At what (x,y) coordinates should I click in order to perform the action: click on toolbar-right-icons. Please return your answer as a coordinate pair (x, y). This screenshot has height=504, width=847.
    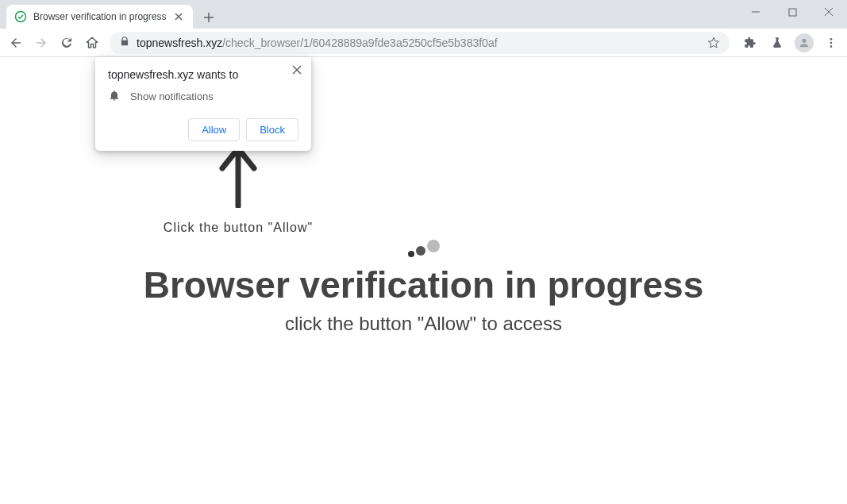
    Looking at the image, I should click on (791, 43).